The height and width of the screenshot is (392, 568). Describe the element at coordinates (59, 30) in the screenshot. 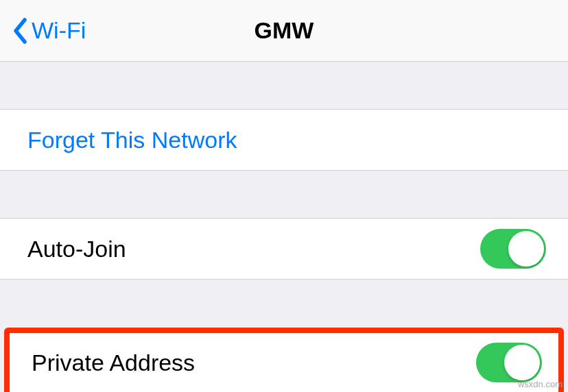

I see `back-label: Wi-Fi` at that location.